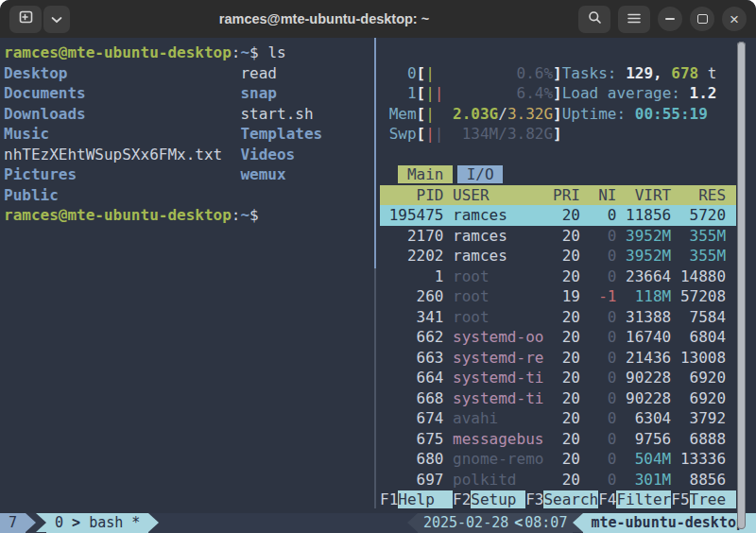  I want to click on process-row: 260 root 19 -1 118M 57208, so click(558, 297).